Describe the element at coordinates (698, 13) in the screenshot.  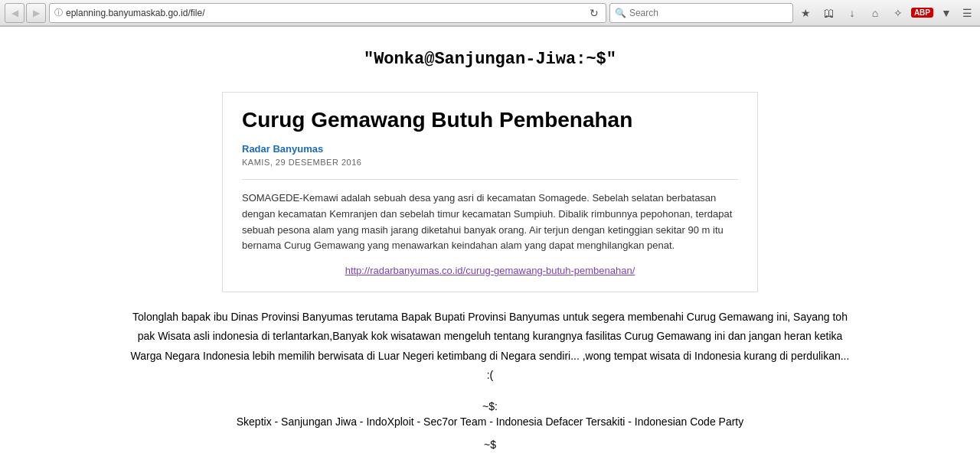
I see `search-input` at that location.